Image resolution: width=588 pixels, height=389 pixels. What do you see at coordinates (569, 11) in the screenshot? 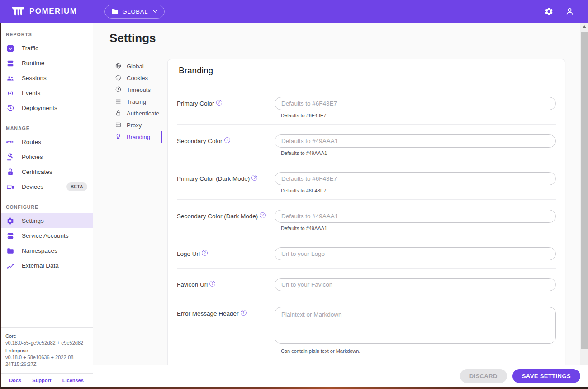
I see `user-account-button` at bounding box center [569, 11].